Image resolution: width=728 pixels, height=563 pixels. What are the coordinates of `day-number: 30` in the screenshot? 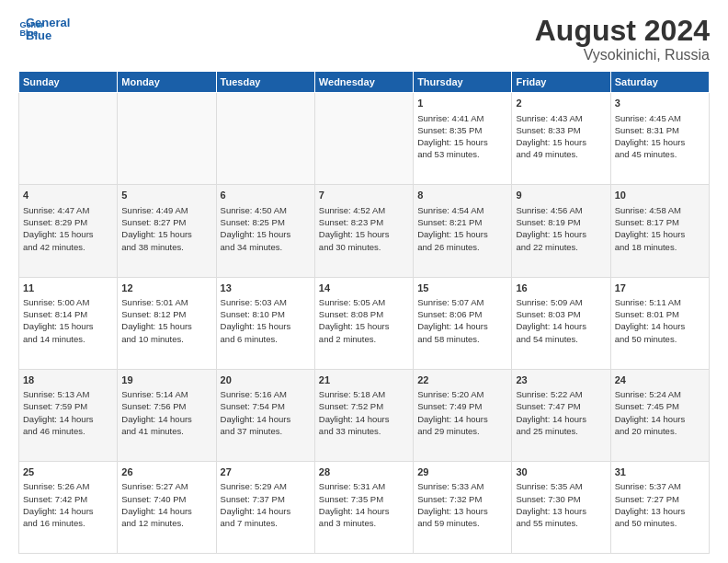 It's located at (561, 473).